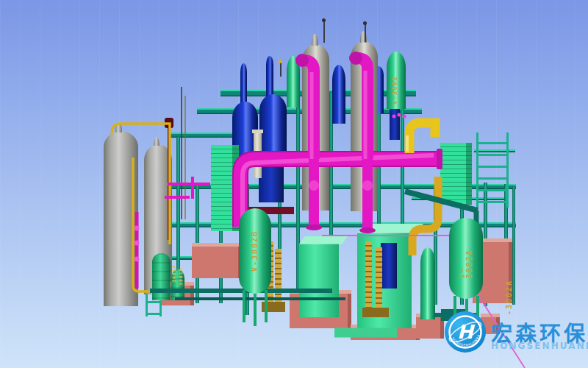 Image resolution: width=588 pixels, height=368 pixels. Describe the element at coordinates (395, 81) in the screenshot. I see `v3001-column-tag: V-3001` at that location.